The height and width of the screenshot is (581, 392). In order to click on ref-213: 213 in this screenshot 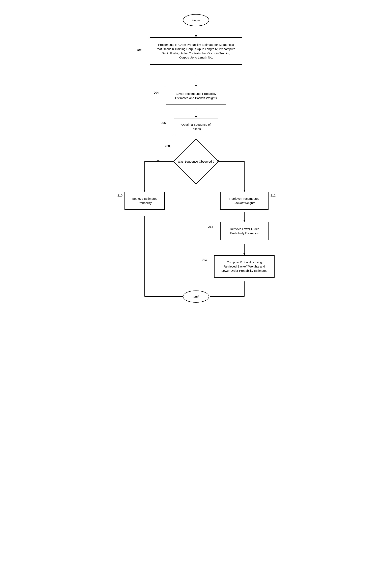, I will do `click(211, 226)`.